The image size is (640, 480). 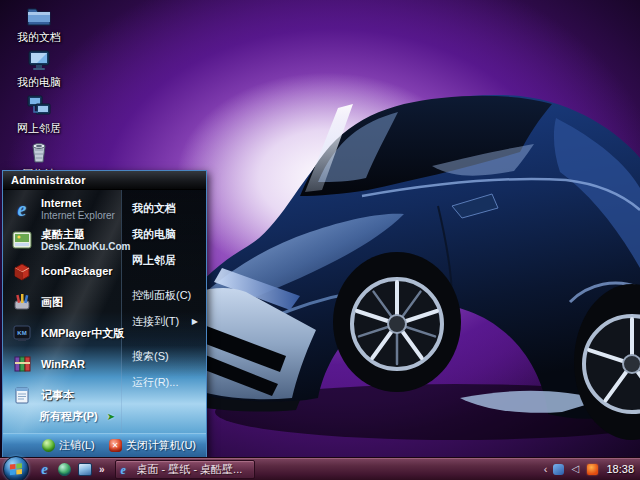 What do you see at coordinates (62, 209) in the screenshot?
I see `startmenu-item-internet: e InternetInternet Explorer` at bounding box center [62, 209].